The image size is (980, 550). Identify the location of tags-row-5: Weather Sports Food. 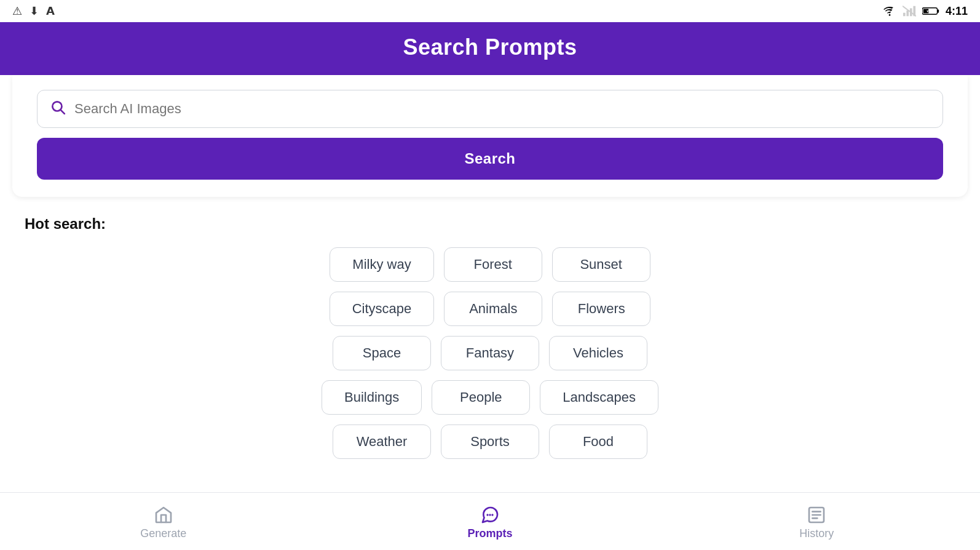
(490, 442).